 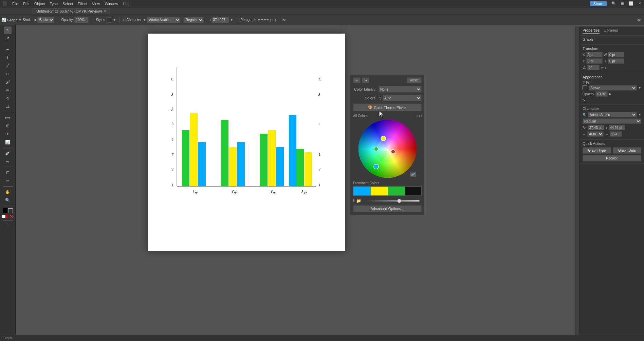 What do you see at coordinates (391, 201) in the screenshot?
I see `footer-slider` at bounding box center [391, 201].